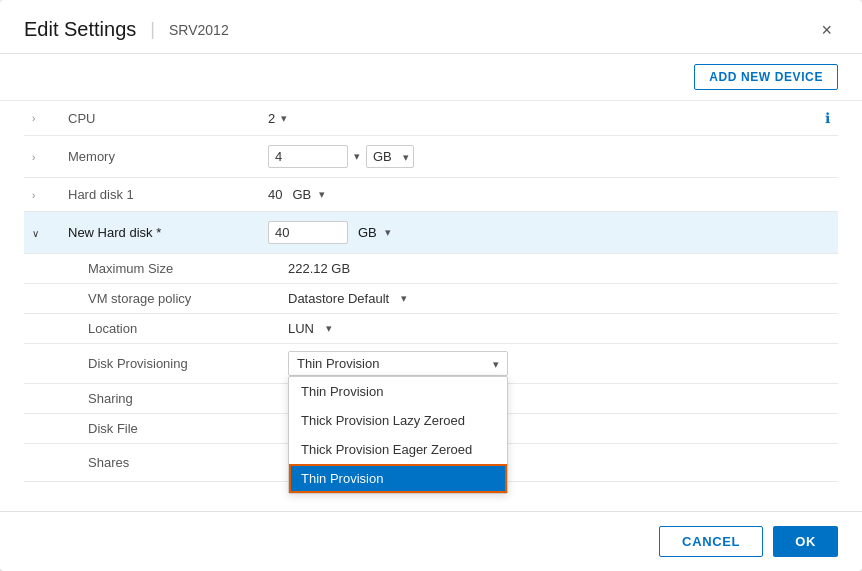  Describe the element at coordinates (160, 329) in the screenshot. I see `location-label: Location` at that location.